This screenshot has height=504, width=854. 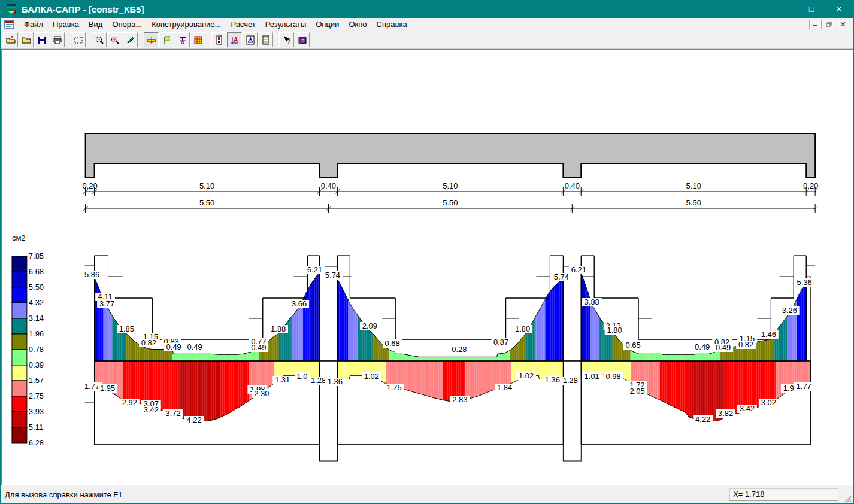 What do you see at coordinates (392, 24) in the screenshot?
I see `menu-item-10: Справка` at bounding box center [392, 24].